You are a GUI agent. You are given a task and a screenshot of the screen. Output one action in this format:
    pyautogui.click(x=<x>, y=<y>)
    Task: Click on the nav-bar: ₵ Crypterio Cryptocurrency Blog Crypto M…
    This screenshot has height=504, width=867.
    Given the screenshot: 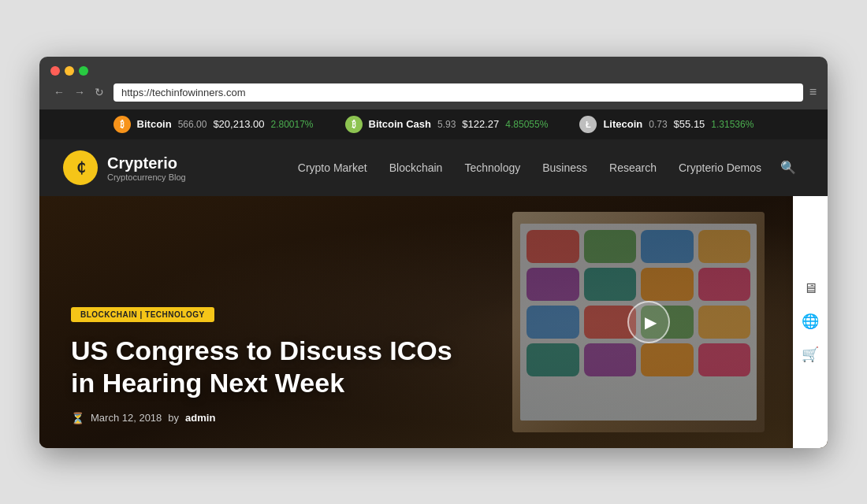 What is the action you would take?
    pyautogui.click(x=434, y=168)
    